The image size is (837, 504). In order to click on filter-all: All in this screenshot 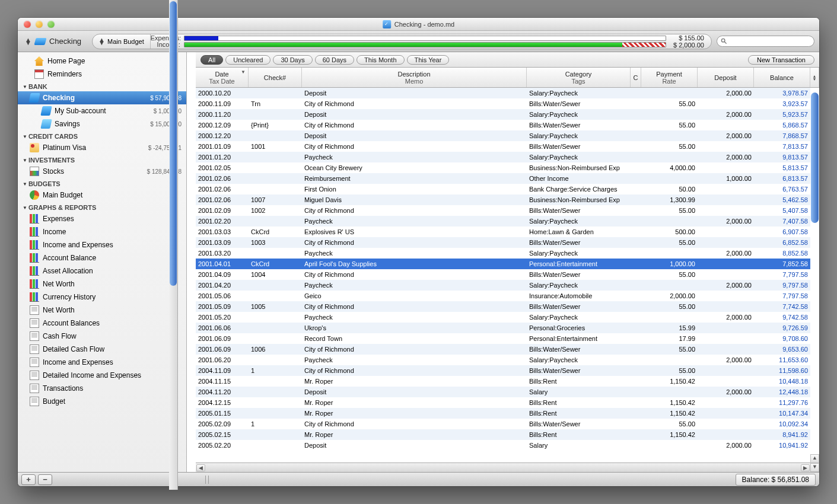, I will do `click(212, 60)`.